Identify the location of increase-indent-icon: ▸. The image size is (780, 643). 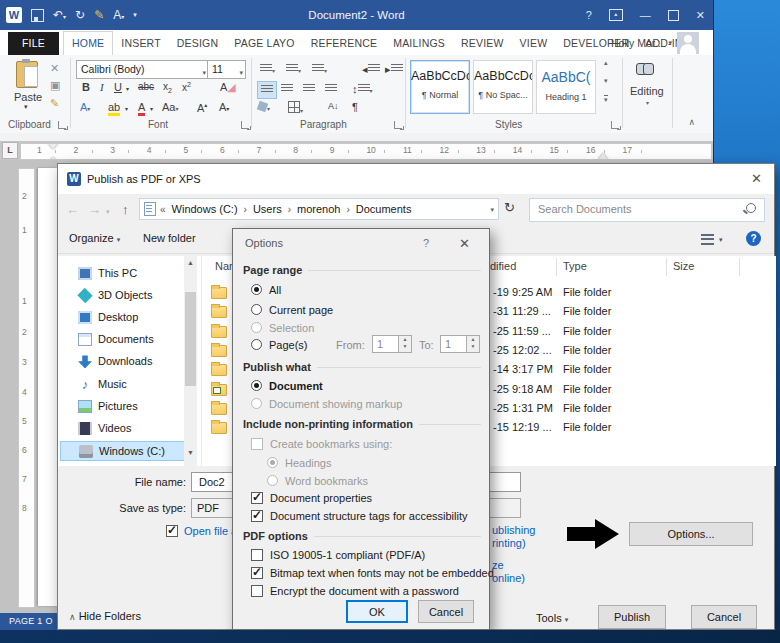
(394, 70).